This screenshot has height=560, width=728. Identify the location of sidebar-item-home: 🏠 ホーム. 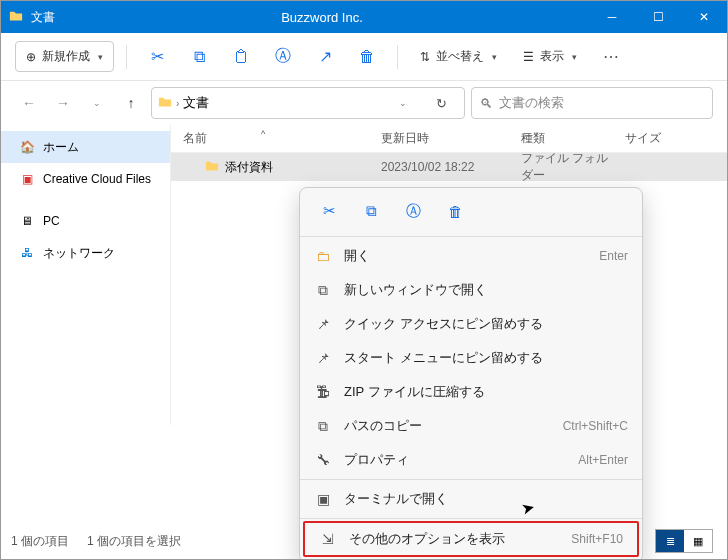
(86, 147).